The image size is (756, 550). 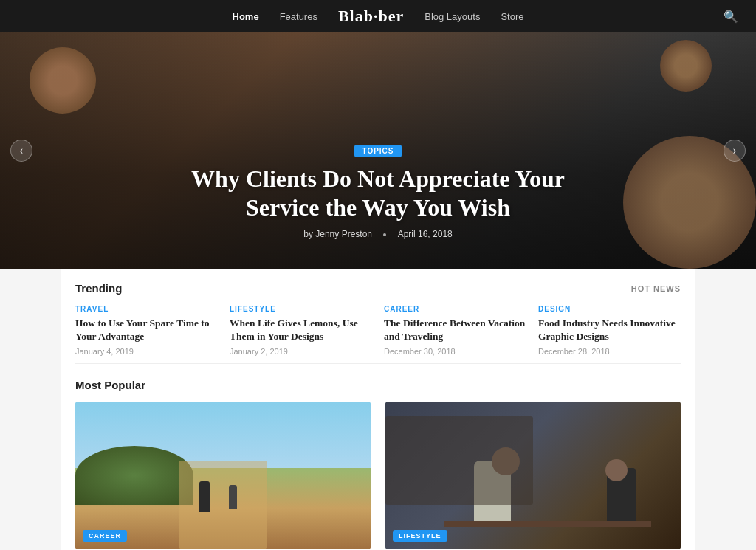 I want to click on most-popular-title: Most Popular, so click(x=111, y=385).